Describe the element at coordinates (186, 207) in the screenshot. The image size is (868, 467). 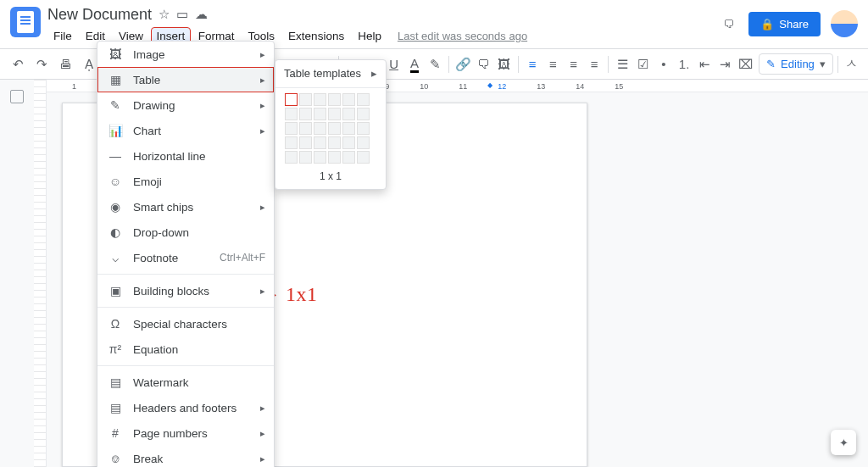
I see `insert-item-smart-chips: ◉Smart chips▸` at that location.